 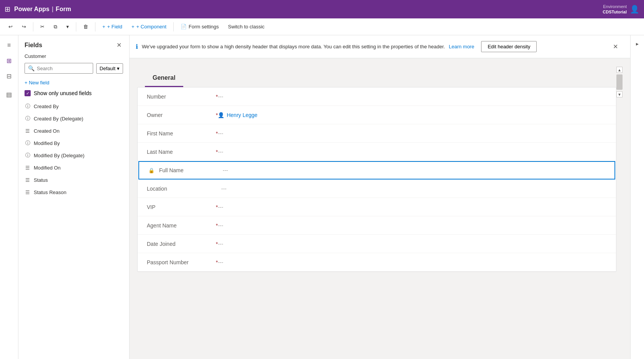 I want to click on toolbar: ↩ ↪ ✂ ⧉ ▾ 🗑 + + Field + + Component 📄 Fo…, so click(x=322, y=27).